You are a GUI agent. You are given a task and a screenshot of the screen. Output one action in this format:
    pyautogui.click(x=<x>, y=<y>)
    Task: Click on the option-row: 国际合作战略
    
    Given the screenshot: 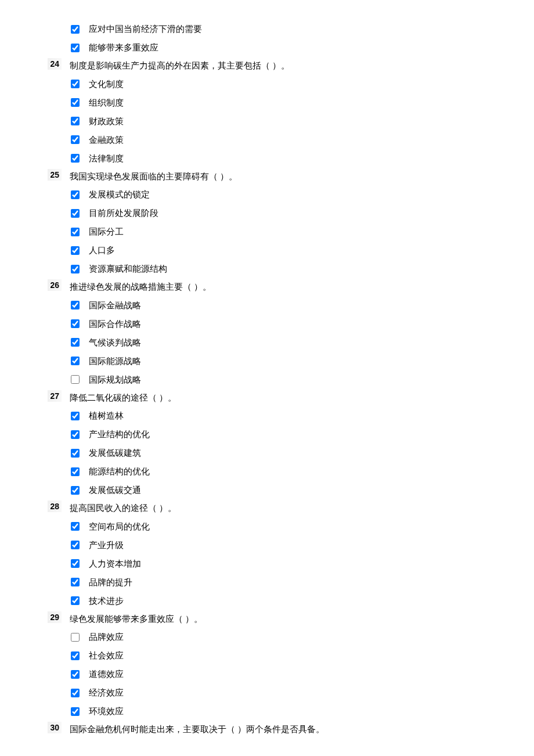 What is the action you would take?
    pyautogui.click(x=267, y=323)
    